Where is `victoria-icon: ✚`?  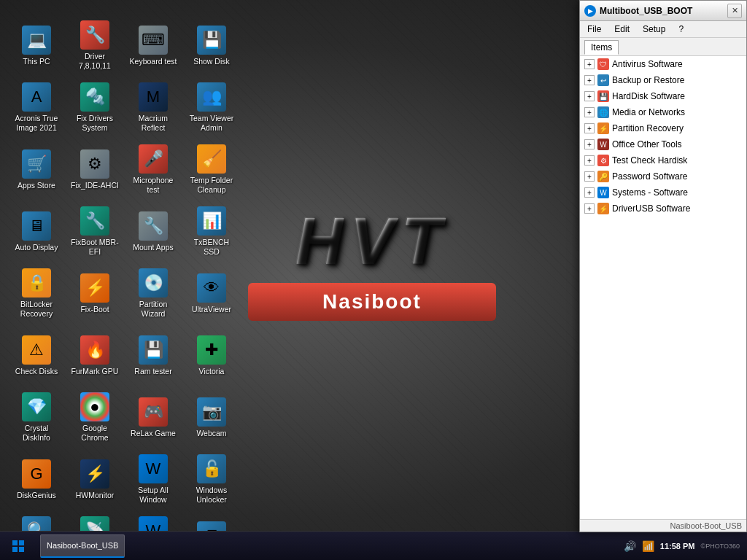 victoria-icon: ✚ is located at coordinates (212, 350).